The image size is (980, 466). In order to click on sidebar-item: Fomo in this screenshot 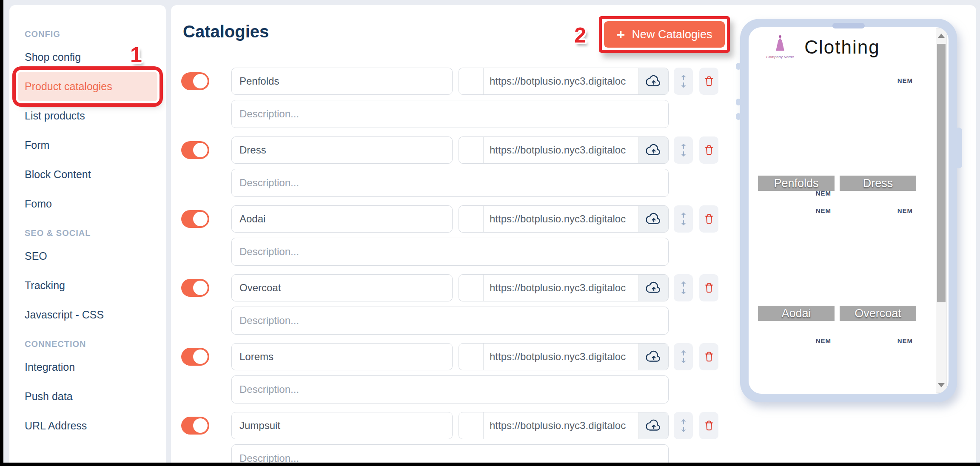, I will do `click(88, 204)`.